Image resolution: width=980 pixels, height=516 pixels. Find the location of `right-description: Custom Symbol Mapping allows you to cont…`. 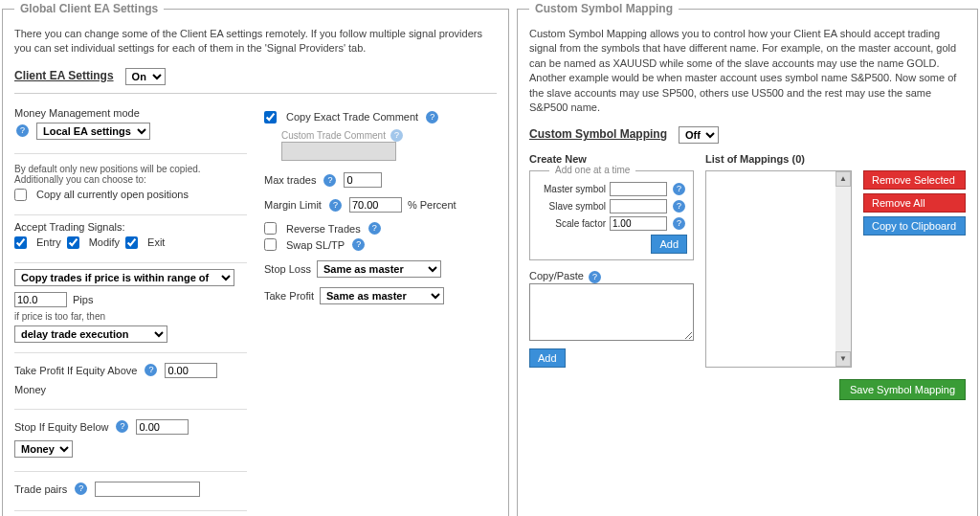

right-description: Custom Symbol Mapping allows you to cont… is located at coordinates (747, 71).